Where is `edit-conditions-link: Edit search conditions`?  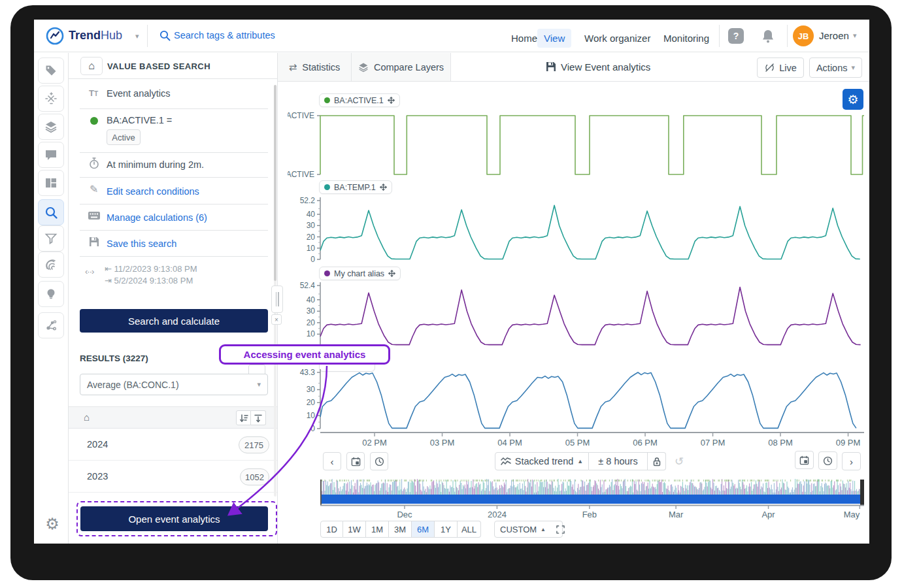 edit-conditions-link: Edit search conditions is located at coordinates (153, 191).